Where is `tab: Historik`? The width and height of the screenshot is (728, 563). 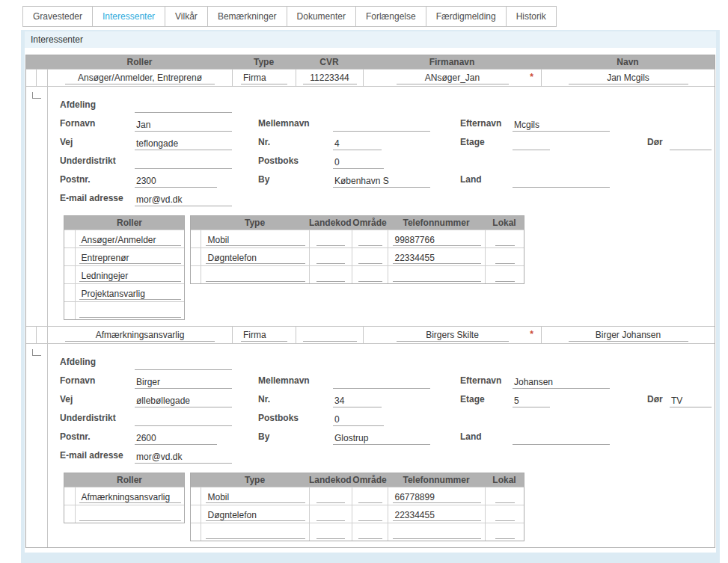
tab: Historik is located at coordinates (531, 16).